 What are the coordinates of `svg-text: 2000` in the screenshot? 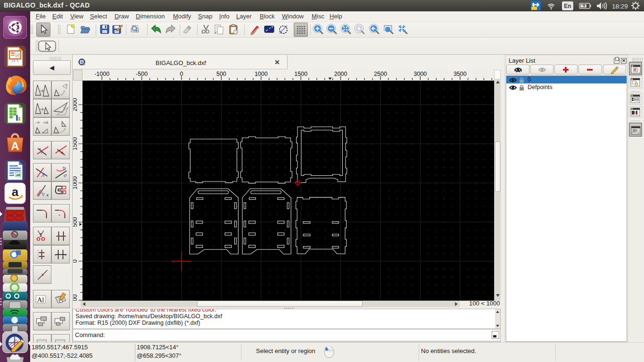 It's located at (75, 105).